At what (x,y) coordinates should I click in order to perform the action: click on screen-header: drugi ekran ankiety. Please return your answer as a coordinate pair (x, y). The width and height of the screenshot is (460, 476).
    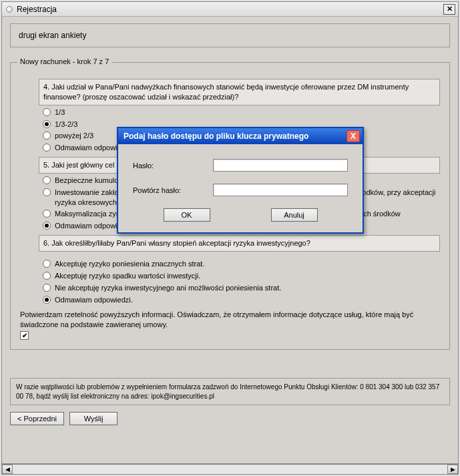
    Looking at the image, I should click on (230, 35).